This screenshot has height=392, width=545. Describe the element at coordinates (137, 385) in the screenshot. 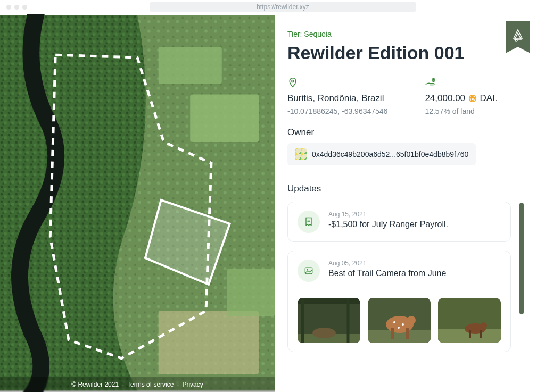

I see `map-footer: © Rewilder 2021 - Terms of service - Pri…` at that location.